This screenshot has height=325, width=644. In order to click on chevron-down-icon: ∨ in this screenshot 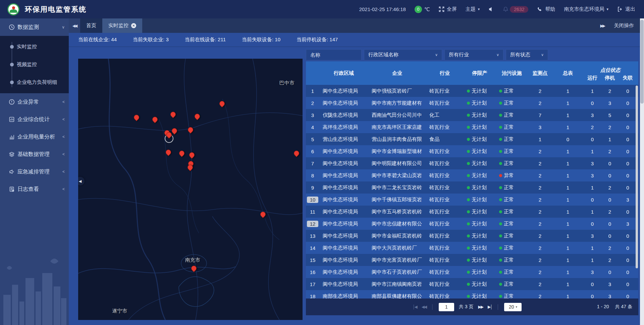, I will do `click(436, 55)`.